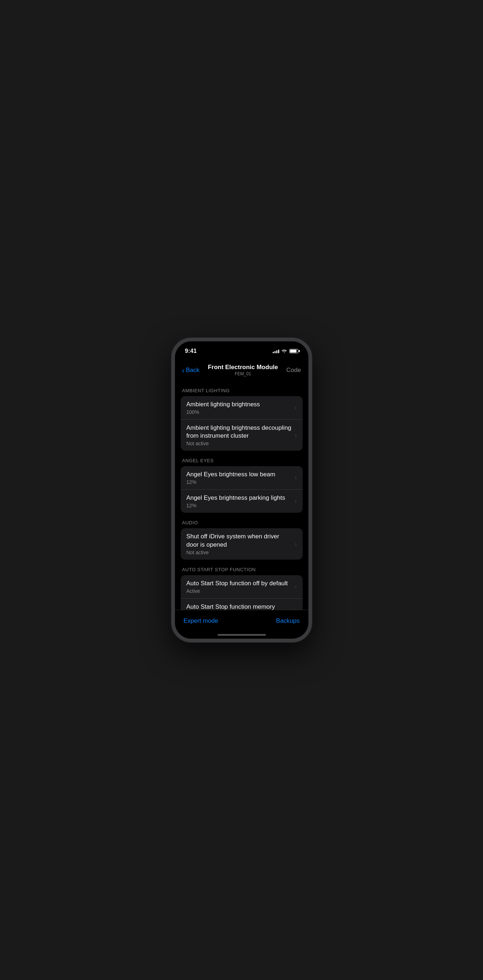 Image resolution: width=483 pixels, height=980 pixels. I want to click on auto-start-stop-default-row: Auto Start Stop function off by default …, so click(242, 587).